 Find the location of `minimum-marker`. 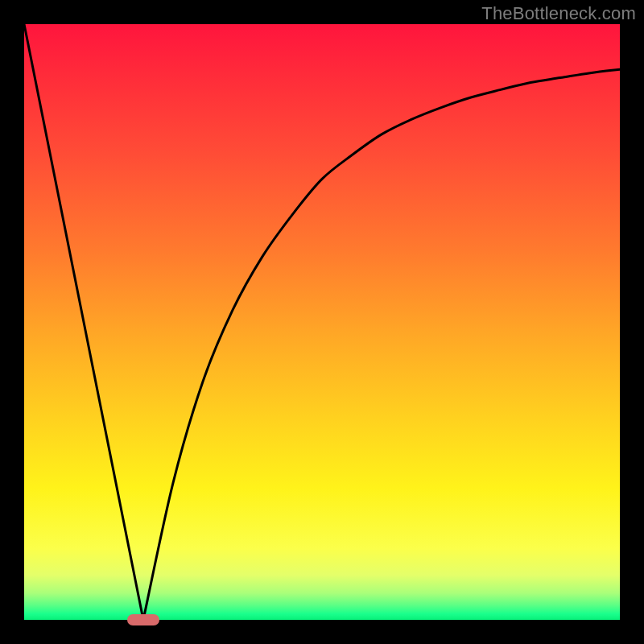

minimum-marker is located at coordinates (143, 620).